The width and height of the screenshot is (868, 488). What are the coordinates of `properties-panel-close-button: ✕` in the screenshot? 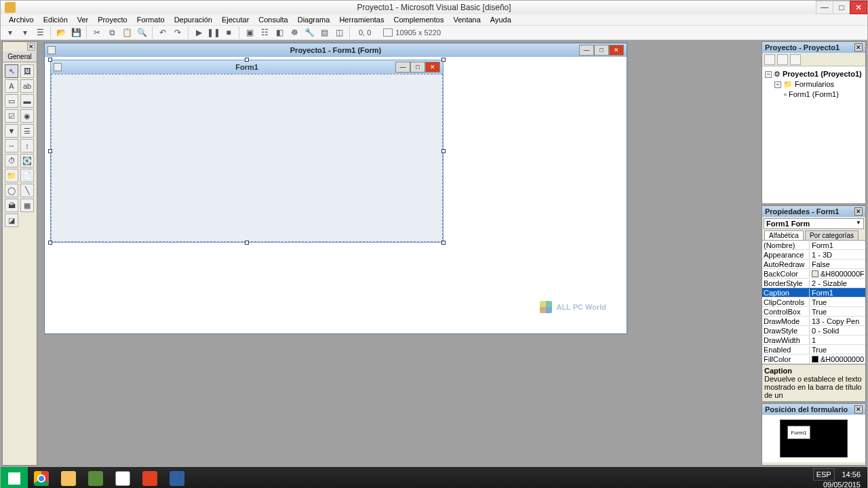 It's located at (859, 211).